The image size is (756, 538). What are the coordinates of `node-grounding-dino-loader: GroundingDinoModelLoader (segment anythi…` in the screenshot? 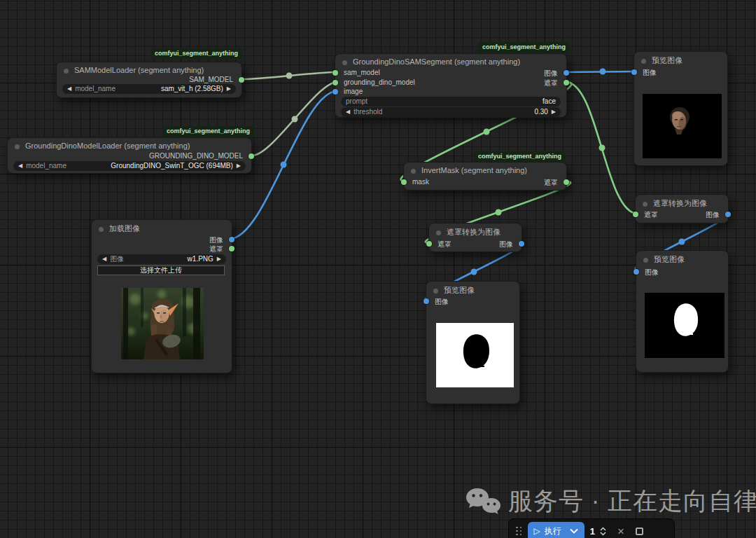 It's located at (130, 156).